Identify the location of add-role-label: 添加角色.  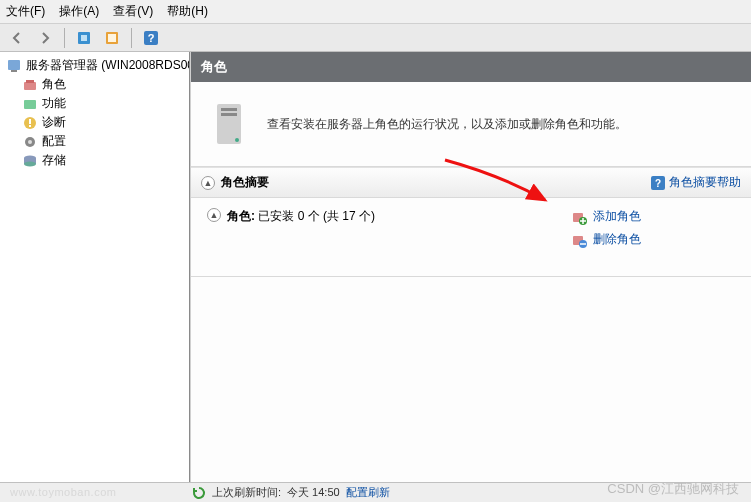
(617, 216).